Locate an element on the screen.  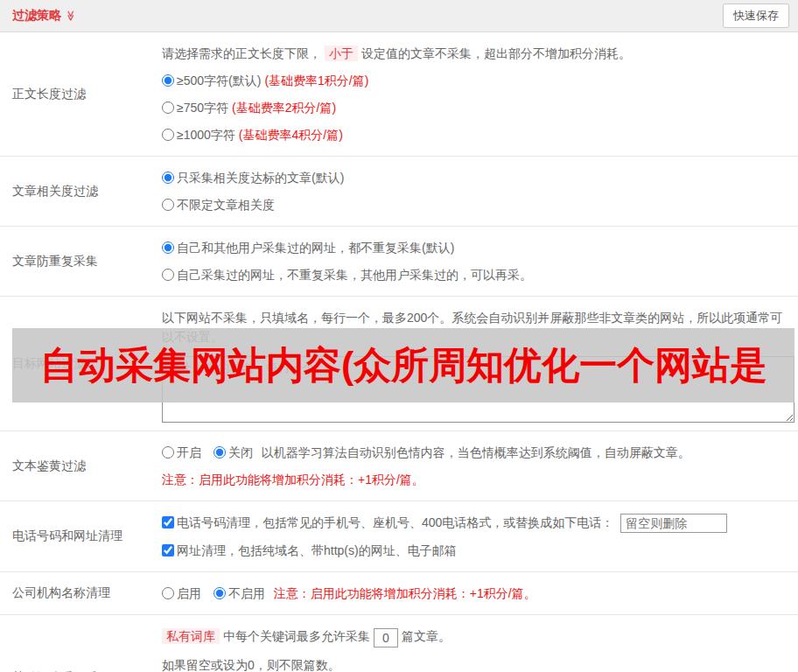
private-lexicon-tag: 私有词库 is located at coordinates (191, 636).